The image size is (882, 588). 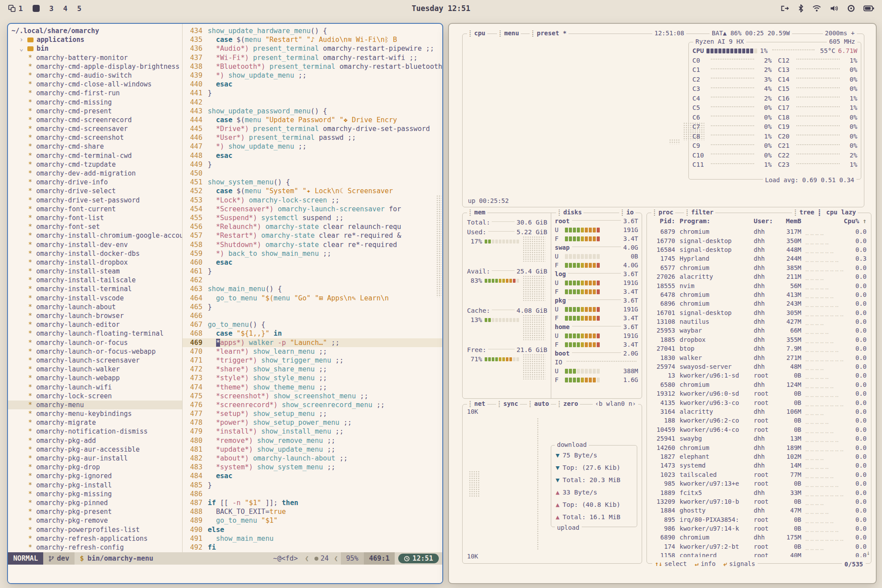 What do you see at coordinates (759, 232) in the screenshot?
I see `process-row: 6879chromiumdhh317M⣀⣀⣀⣀0.0` at bounding box center [759, 232].